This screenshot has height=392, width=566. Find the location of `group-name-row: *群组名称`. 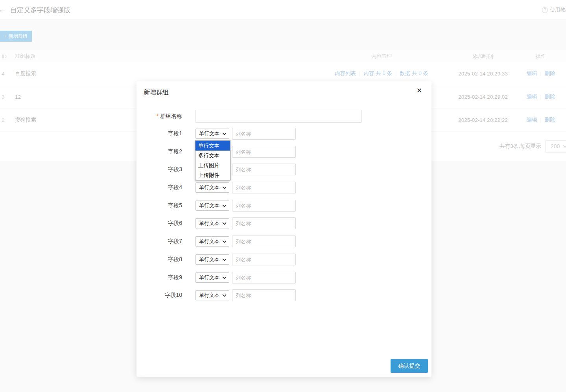

group-name-row: *群组名称 is located at coordinates (284, 116).